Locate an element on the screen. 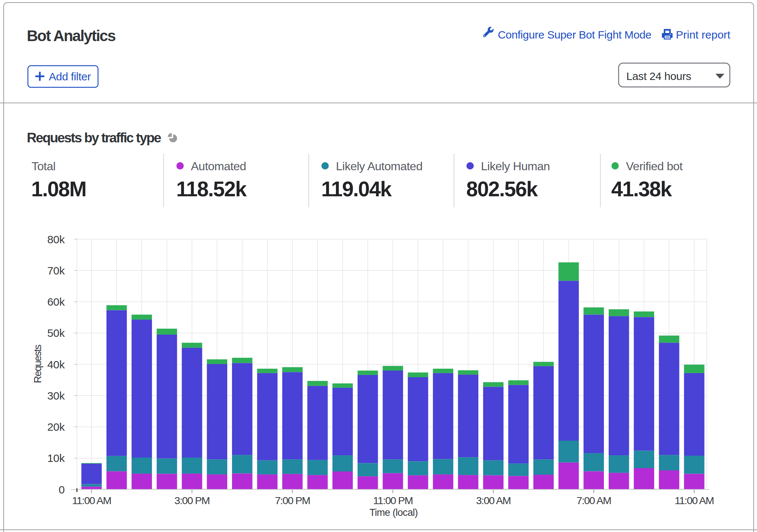 The height and width of the screenshot is (532, 757). svg-text: Last 24 hours is located at coordinates (659, 76).